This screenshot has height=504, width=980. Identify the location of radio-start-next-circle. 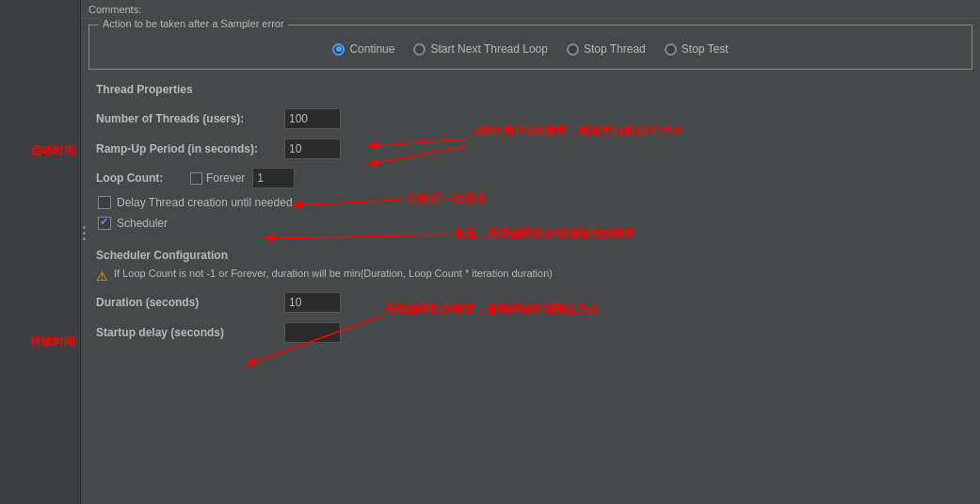
(420, 49).